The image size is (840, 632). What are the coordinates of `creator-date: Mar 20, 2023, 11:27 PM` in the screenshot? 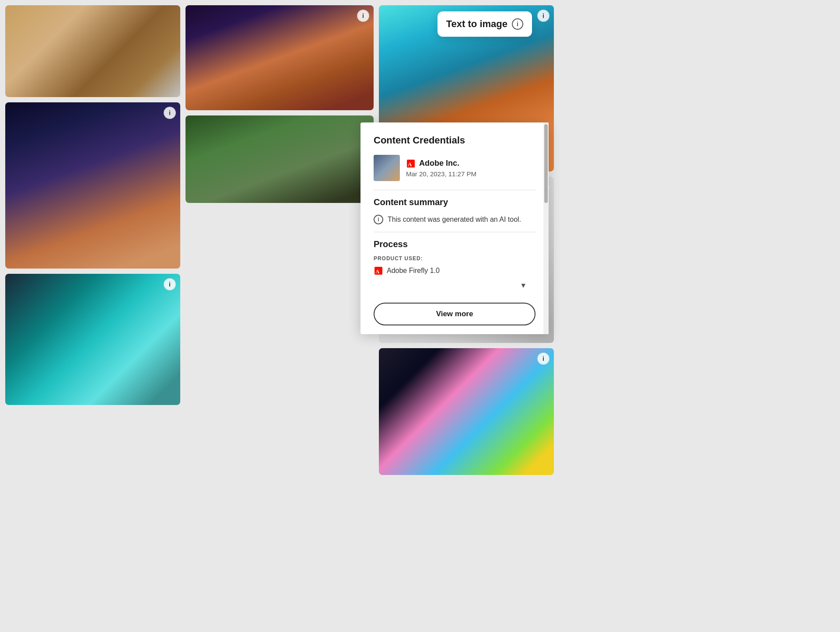 It's located at (441, 174).